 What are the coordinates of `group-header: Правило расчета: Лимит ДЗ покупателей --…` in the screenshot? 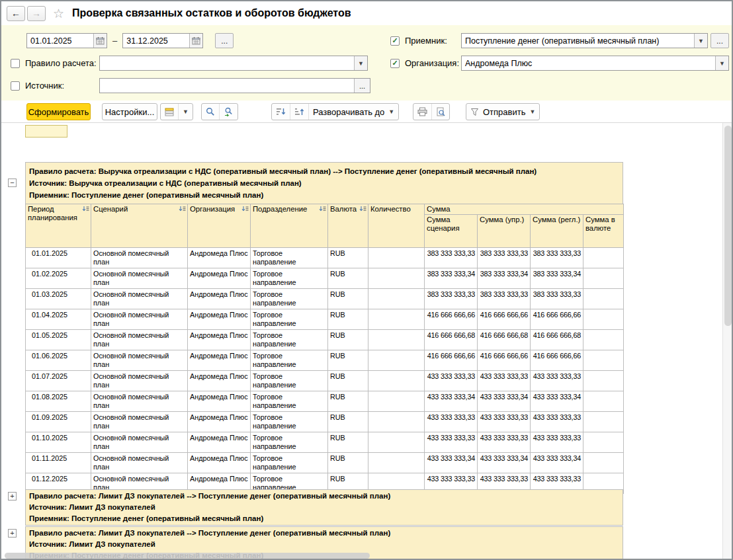 It's located at (324, 508).